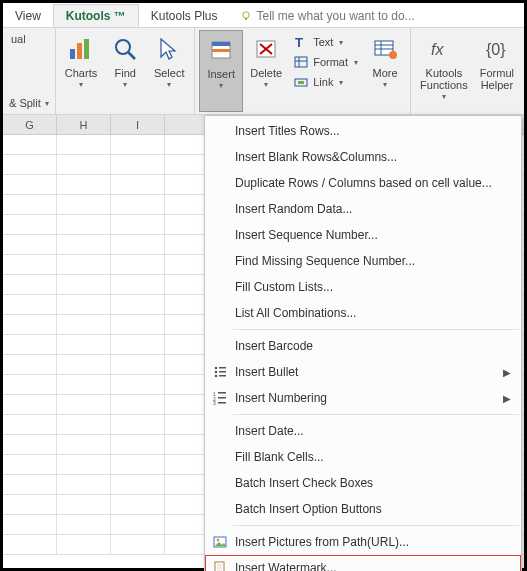  Describe the element at coordinates (221, 71) in the screenshot. I see `insert-button: Insert ▾` at that location.